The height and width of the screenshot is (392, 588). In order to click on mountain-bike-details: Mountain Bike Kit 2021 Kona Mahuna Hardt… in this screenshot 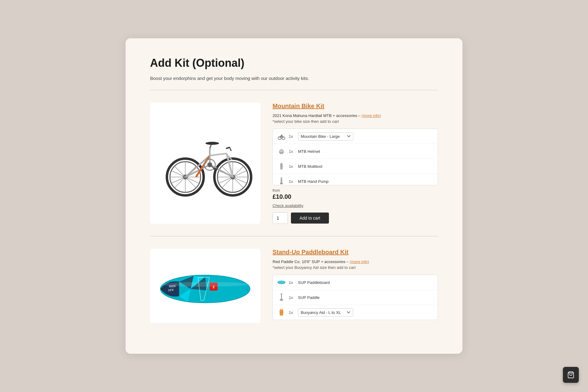, I will do `click(355, 163)`.